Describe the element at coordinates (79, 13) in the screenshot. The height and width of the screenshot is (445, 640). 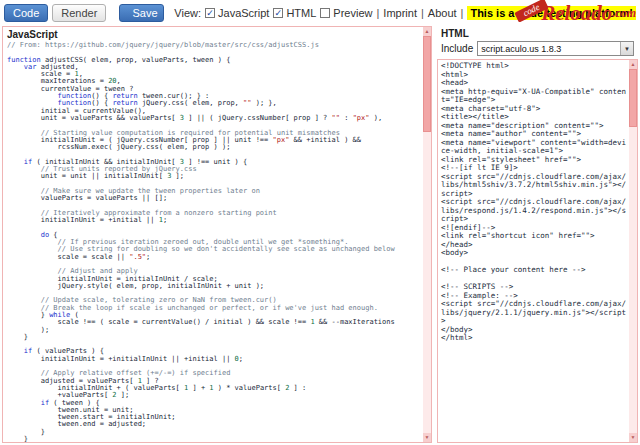
I see `render-button: Render` at that location.